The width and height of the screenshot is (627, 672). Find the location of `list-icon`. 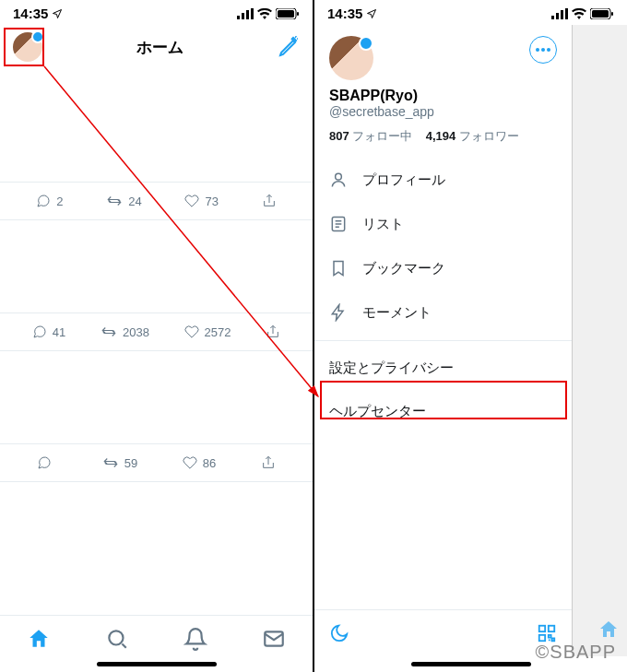

list-icon is located at coordinates (338, 224).